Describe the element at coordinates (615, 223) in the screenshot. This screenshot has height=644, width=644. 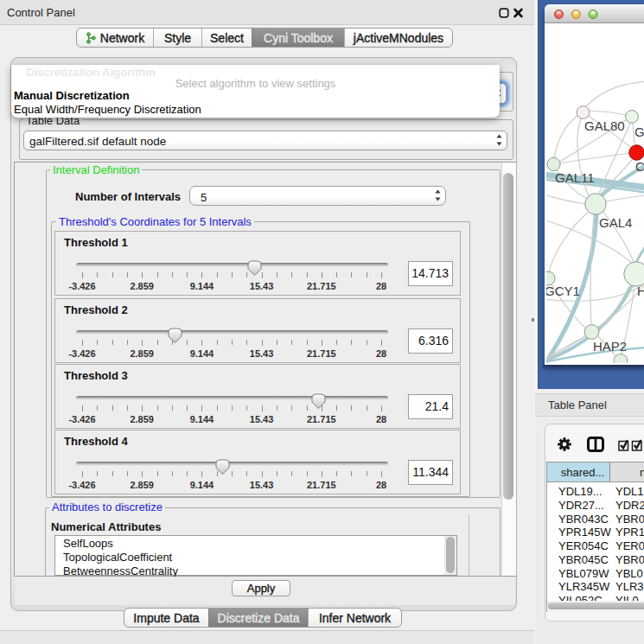
I see `svg-text: GAL4` at that location.